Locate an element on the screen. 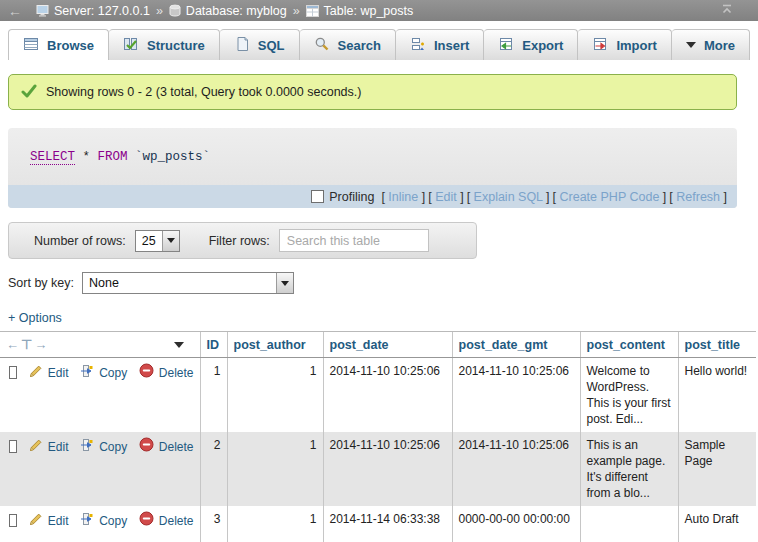 This screenshot has height=542, width=758. profiling-toggle: Profiling is located at coordinates (342, 197).